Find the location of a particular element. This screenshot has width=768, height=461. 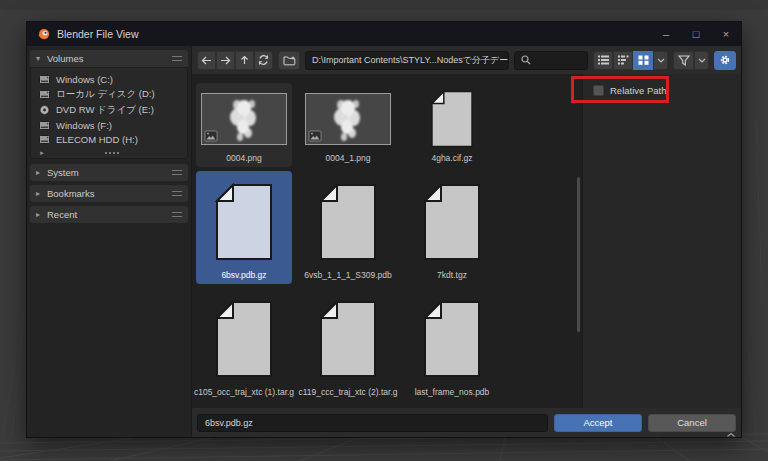

relative-path-option: Relative Path is located at coordinates (630, 90).